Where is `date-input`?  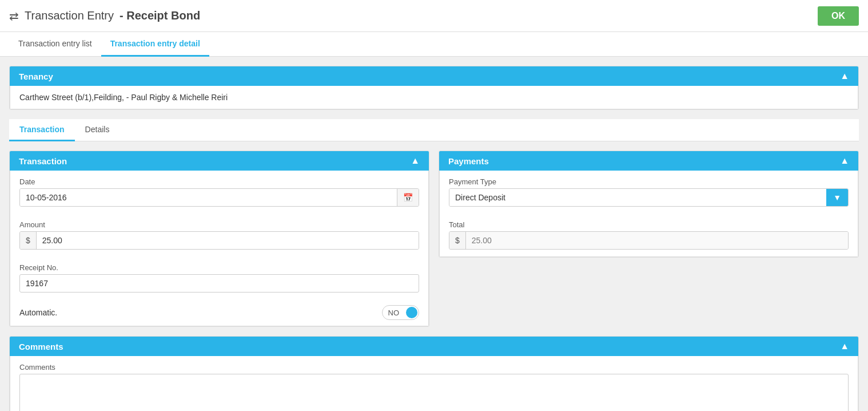
date-input is located at coordinates (208, 197).